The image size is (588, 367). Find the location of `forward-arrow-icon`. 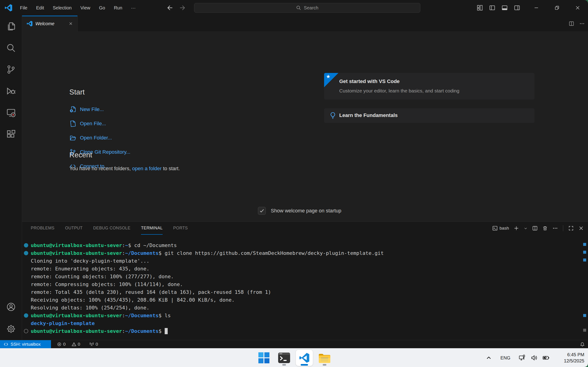

forward-arrow-icon is located at coordinates (183, 8).